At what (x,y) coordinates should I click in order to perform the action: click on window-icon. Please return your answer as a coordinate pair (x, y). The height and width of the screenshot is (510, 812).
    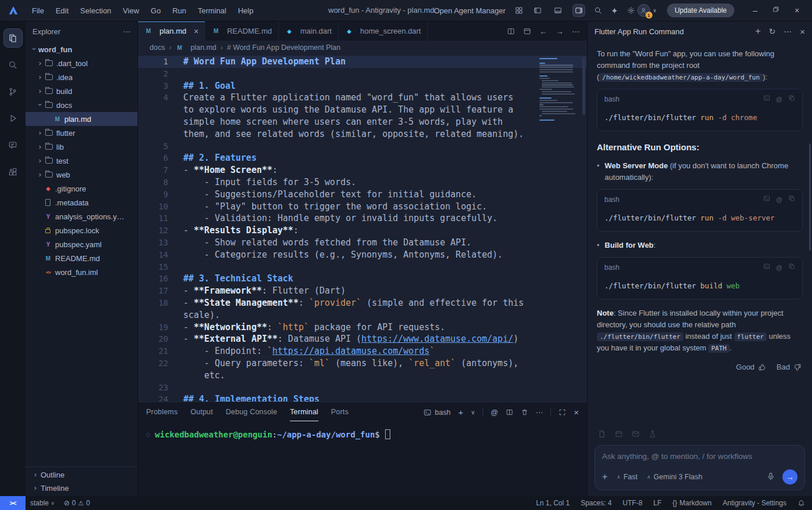
    Looking at the image, I should click on (527, 31).